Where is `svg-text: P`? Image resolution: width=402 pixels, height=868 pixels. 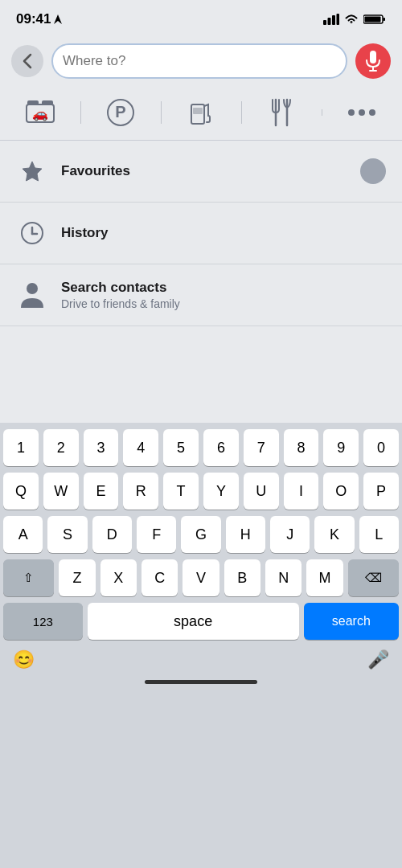
svg-text: P is located at coordinates (121, 112).